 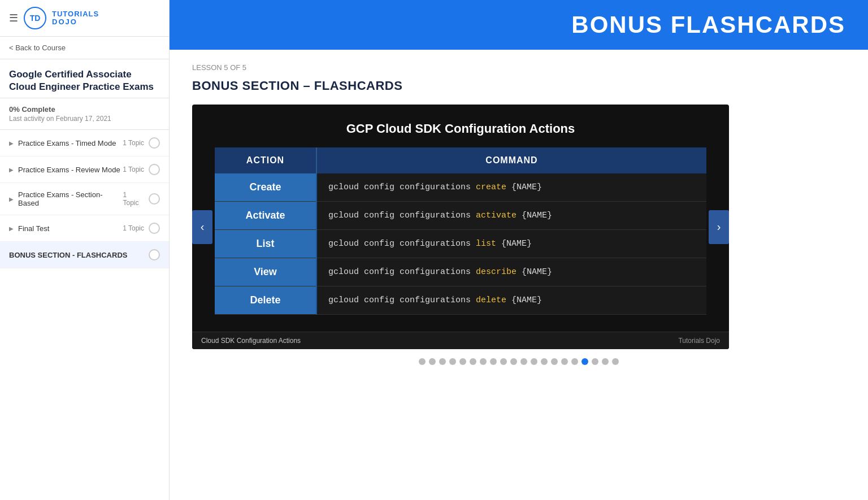 What do you see at coordinates (85, 228) in the screenshot?
I see `sidebar-item-final-test: ▶ Final Test 1 Topic` at bounding box center [85, 228].